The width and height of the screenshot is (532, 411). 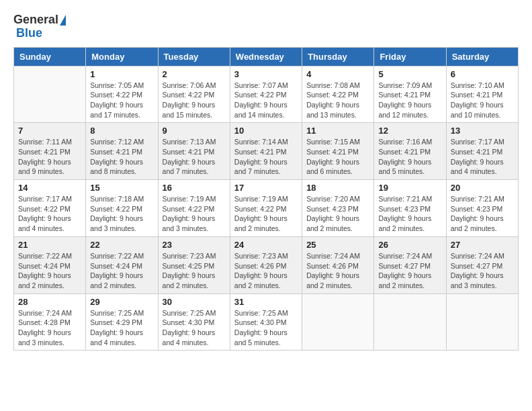 I want to click on day-number: 27, so click(x=482, y=244).